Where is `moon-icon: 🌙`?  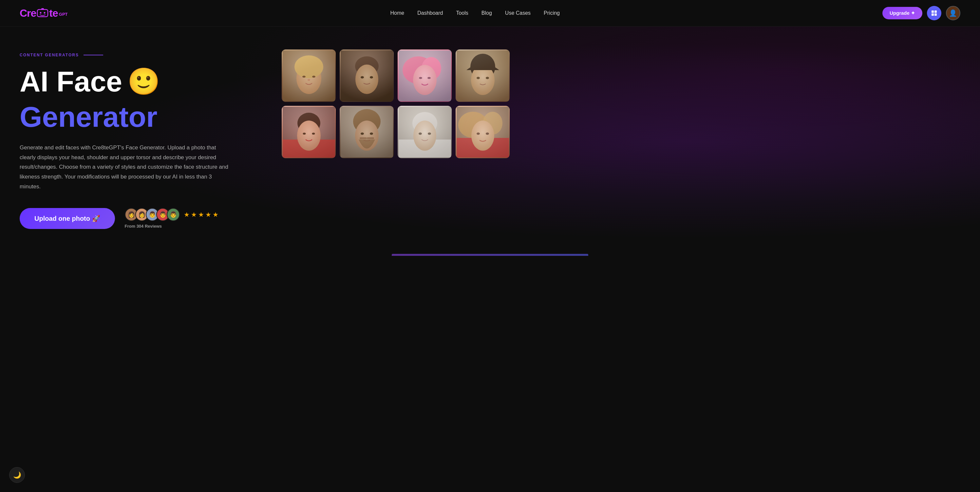
moon-icon: 🌙 is located at coordinates (17, 475).